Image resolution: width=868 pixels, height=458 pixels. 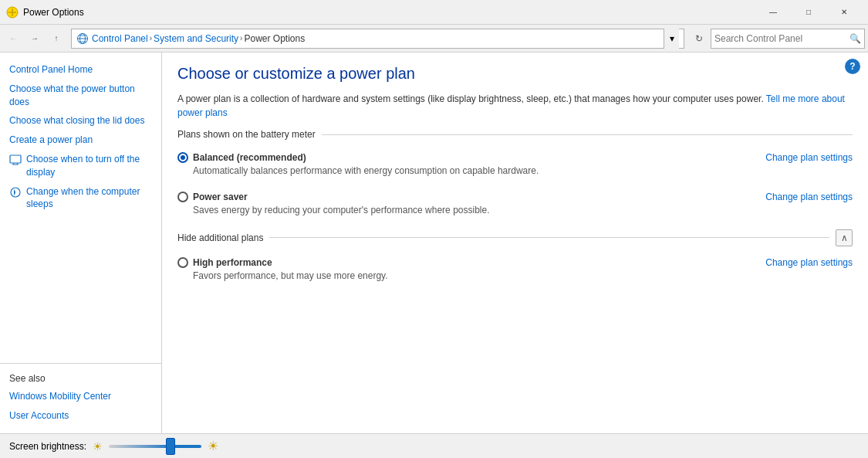 I want to click on hide-additional-section: Hide additional plans ∧, so click(x=515, y=238).